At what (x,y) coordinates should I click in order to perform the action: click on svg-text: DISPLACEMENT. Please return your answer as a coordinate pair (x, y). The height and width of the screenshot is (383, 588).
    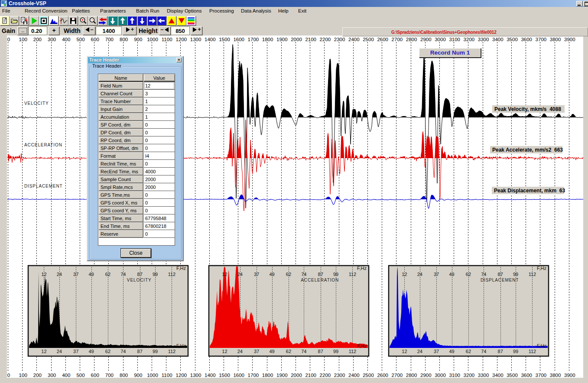
    Looking at the image, I should click on (500, 280).